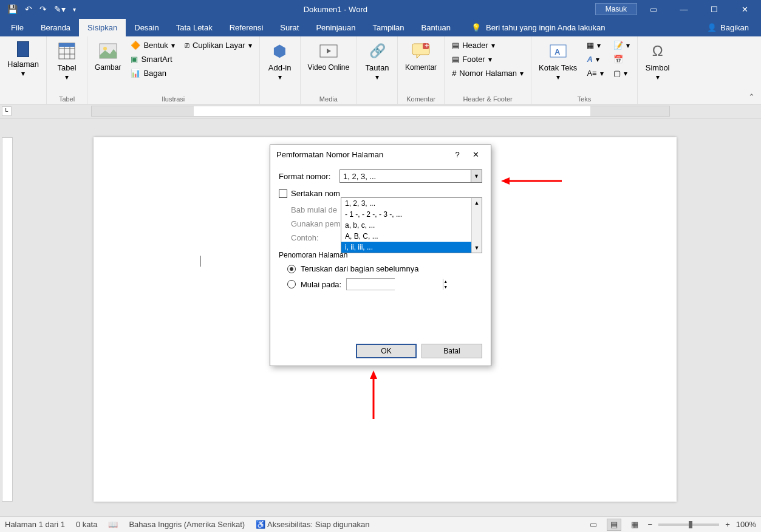 The width and height of the screenshot is (761, 532). What do you see at coordinates (595, 60) in the screenshot?
I see `wordart-button: A▾` at bounding box center [595, 60].